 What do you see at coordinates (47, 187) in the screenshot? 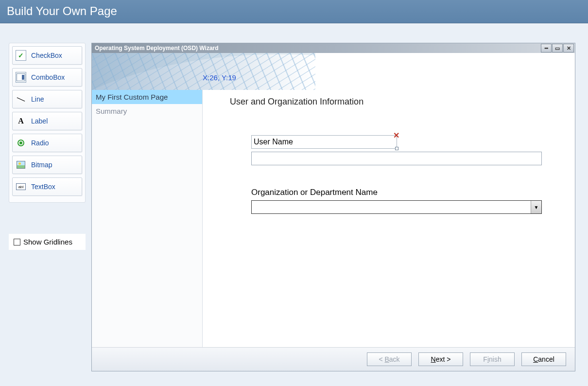
I see `tool-textbox: abl TextBox` at bounding box center [47, 187].